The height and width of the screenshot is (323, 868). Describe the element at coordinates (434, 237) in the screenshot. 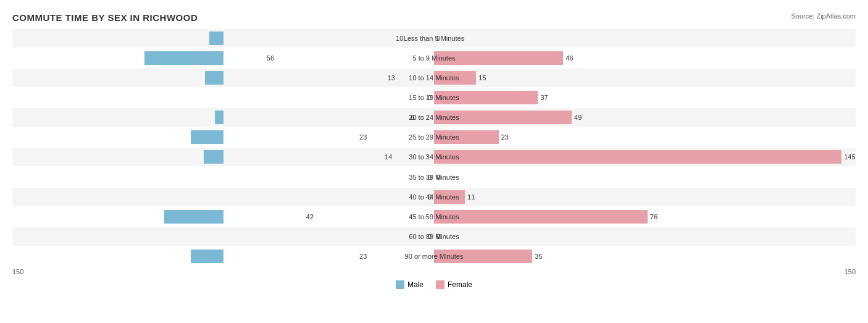

I see `table-row: 0060 to 89 Minutes` at that location.